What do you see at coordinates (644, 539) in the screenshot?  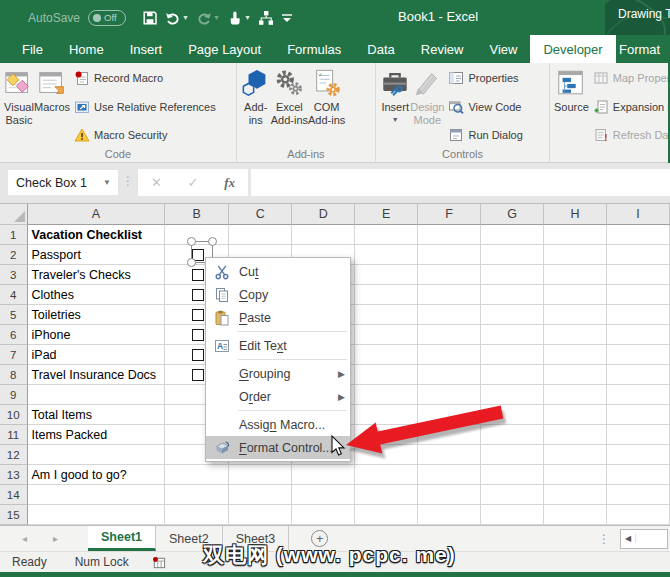 I see `horizontal-scrollbar: ◀` at bounding box center [644, 539].